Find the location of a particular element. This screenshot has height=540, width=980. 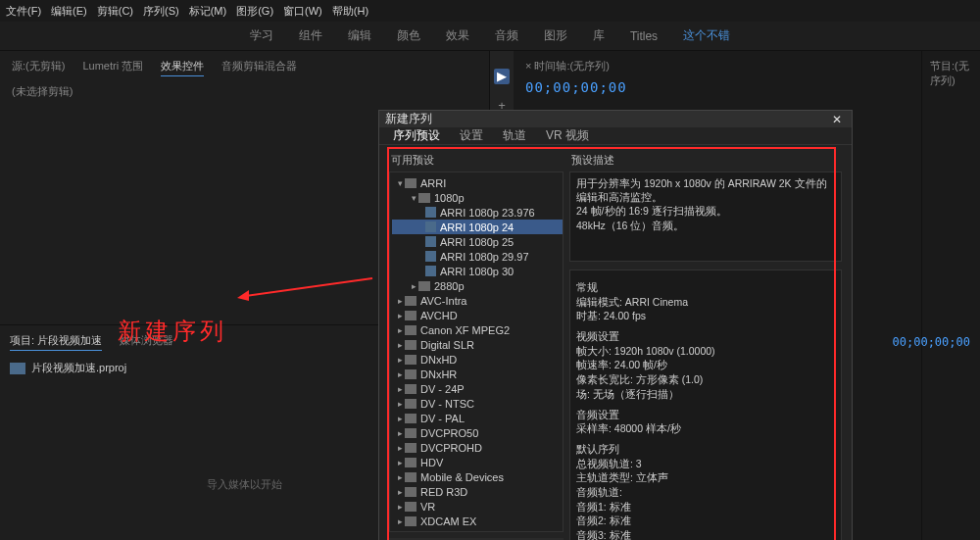

preset-description: 用于分辨率为 1920h x 1080v 的 ARRIRAW 2K 文件的编辑和… is located at coordinates (706, 217).